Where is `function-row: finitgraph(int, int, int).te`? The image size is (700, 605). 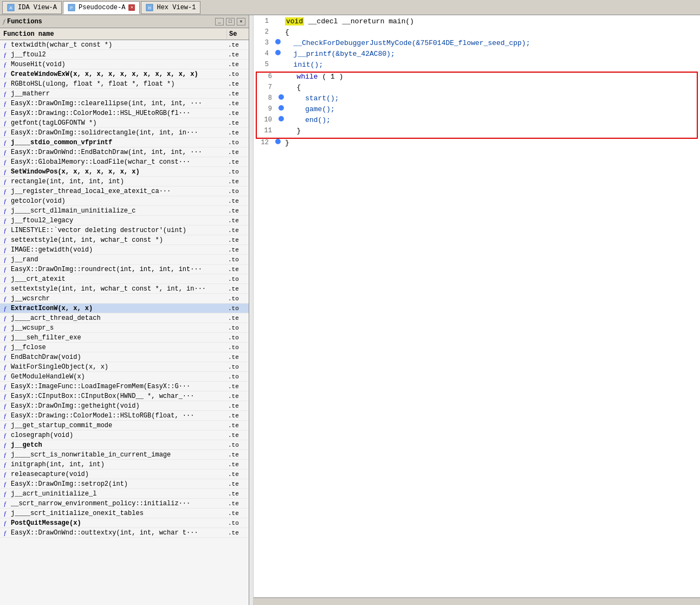 function-row: finitgraph(int, int, int).te is located at coordinates (125, 465).